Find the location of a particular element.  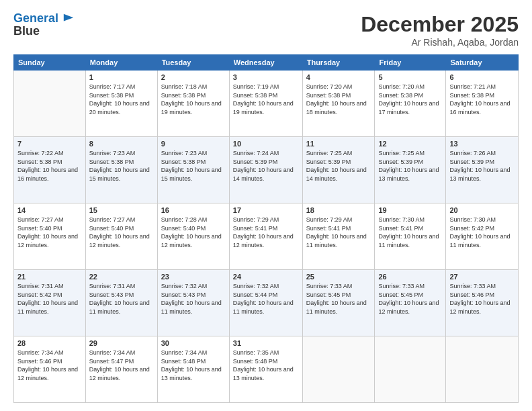

day-info: Sunrise: 7:31 AMSunset: 5:42 PMDaylight:… is located at coordinates (50, 299).